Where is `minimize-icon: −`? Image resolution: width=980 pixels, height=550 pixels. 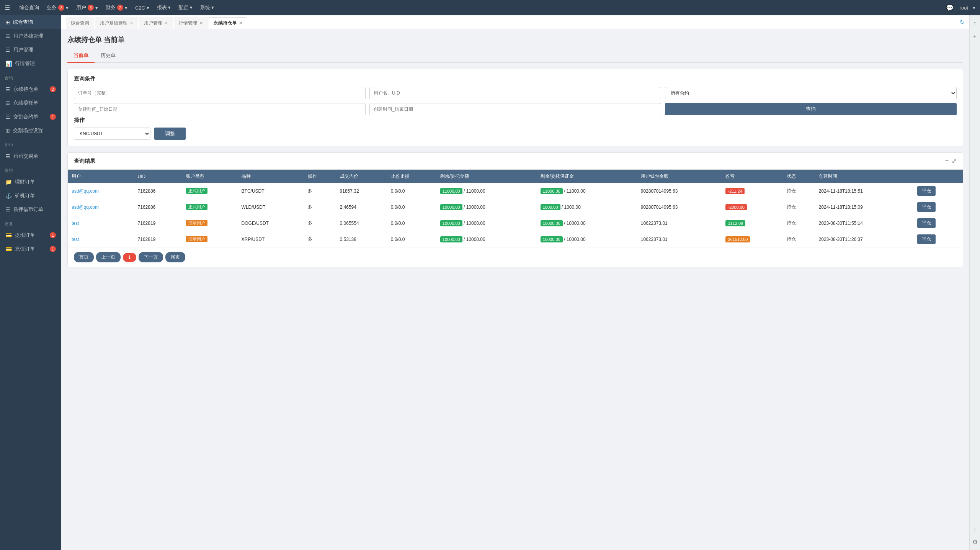 minimize-icon: − is located at coordinates (947, 161).